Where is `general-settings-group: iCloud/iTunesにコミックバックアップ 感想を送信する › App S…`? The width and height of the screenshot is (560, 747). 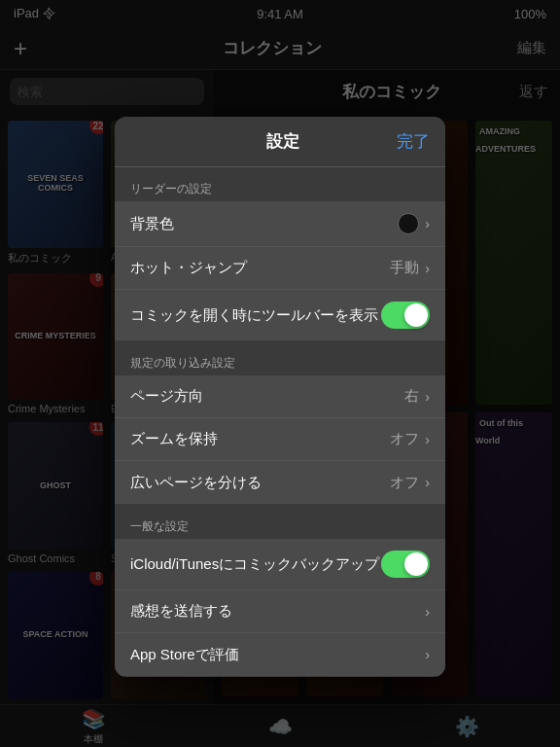
general-settings-group: iCloud/iTunesにコミックバックアップ 感想を送信する › App S… is located at coordinates (280, 607).